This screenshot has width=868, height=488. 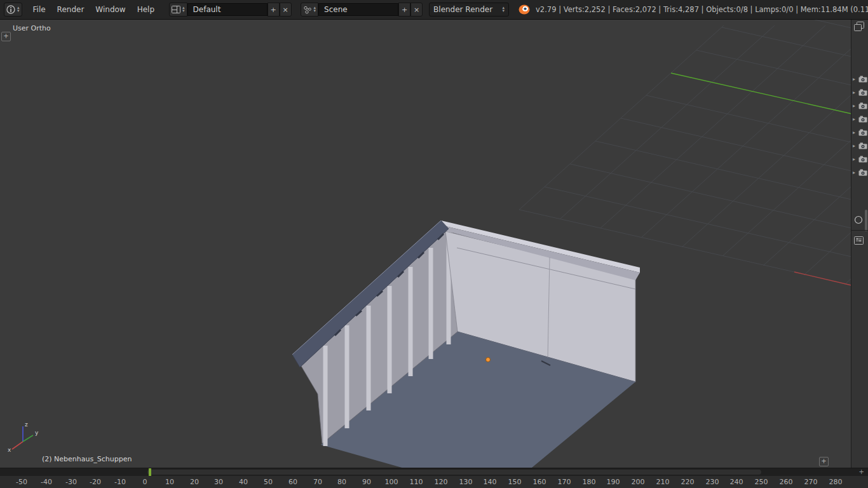 What do you see at coordinates (859, 244) in the screenshot?
I see `right-panel-strip: ▸▸▸▸▸▸▸▸` at bounding box center [859, 244].